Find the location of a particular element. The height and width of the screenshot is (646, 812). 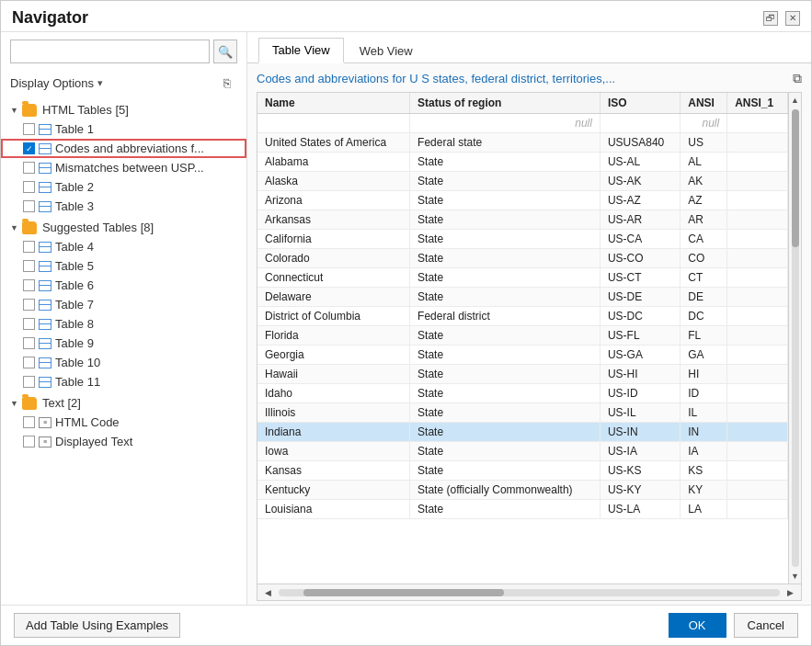

cell-iso: US-IL is located at coordinates (640, 414).